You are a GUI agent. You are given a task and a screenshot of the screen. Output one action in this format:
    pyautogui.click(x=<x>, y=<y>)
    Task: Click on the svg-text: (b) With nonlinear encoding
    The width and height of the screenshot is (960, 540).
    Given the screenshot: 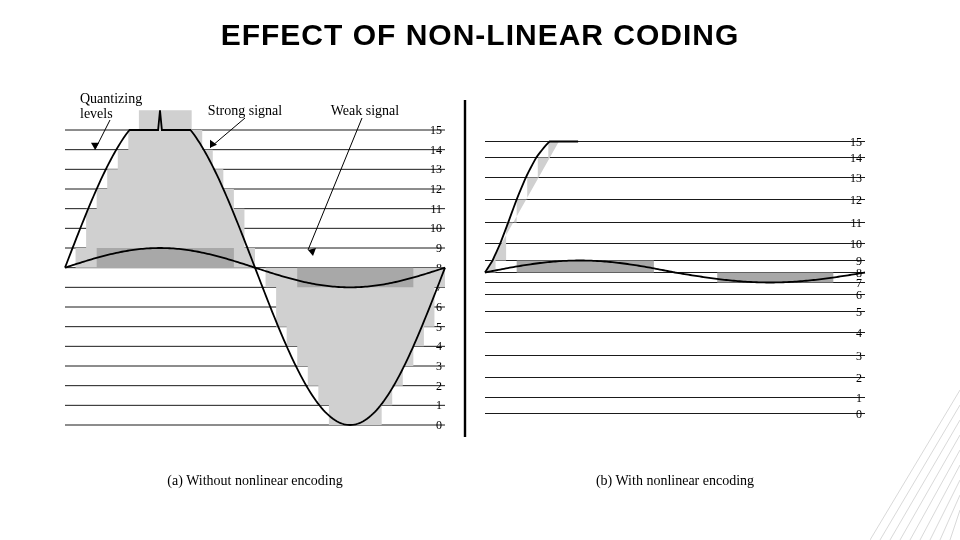 What is the action you would take?
    pyautogui.click(x=675, y=481)
    